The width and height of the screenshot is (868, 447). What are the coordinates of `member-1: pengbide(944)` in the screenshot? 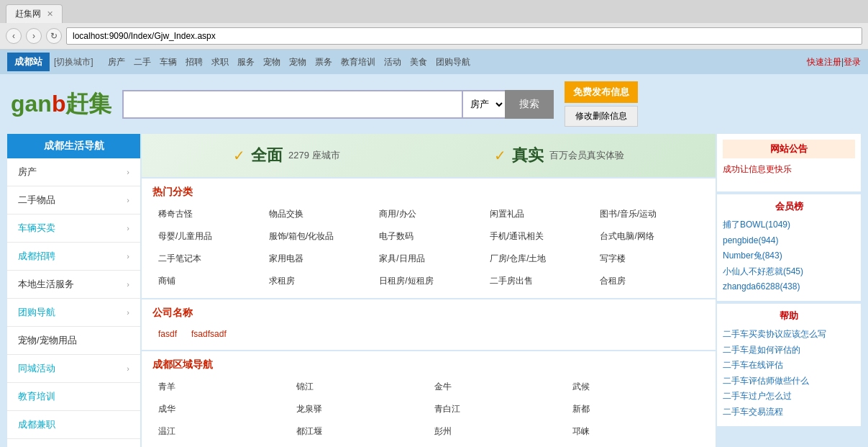 It's located at (789, 241).